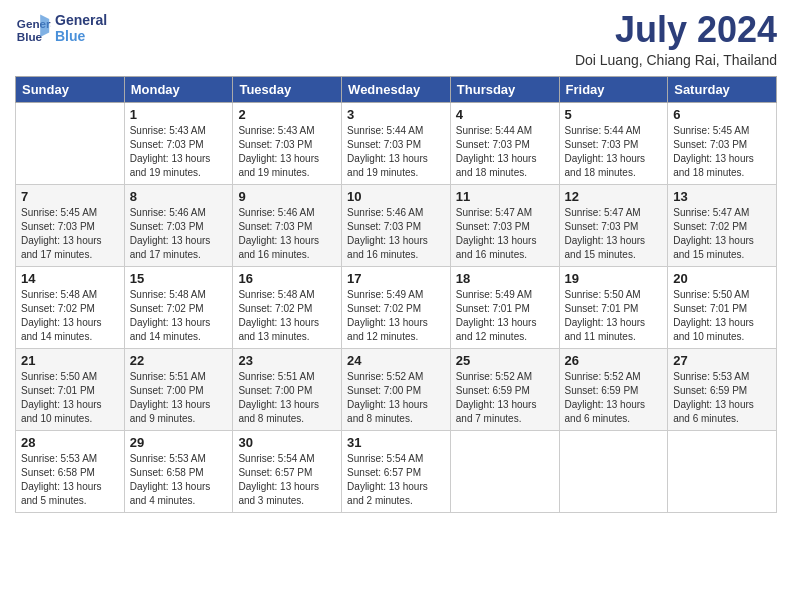  Describe the element at coordinates (33, 28) in the screenshot. I see `logo-icon: General Blue` at that location.